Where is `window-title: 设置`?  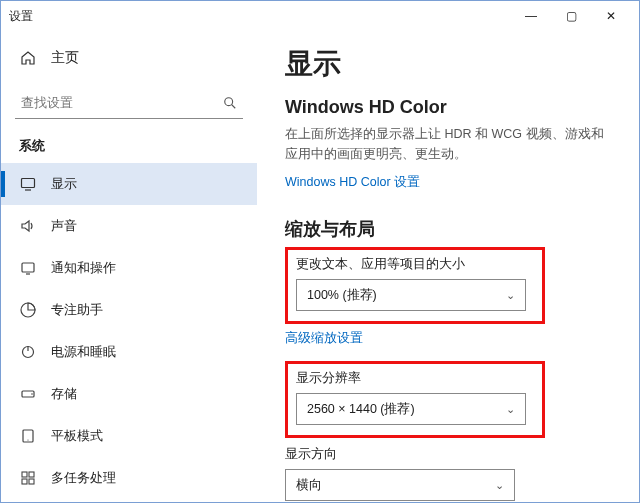 window-title: 设置 is located at coordinates (21, 16).